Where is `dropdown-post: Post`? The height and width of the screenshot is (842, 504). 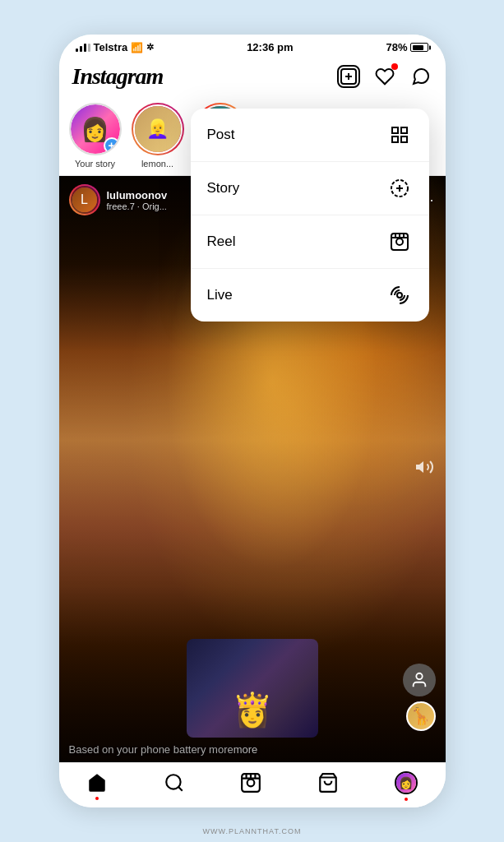 dropdown-post: Post is located at coordinates (310, 135).